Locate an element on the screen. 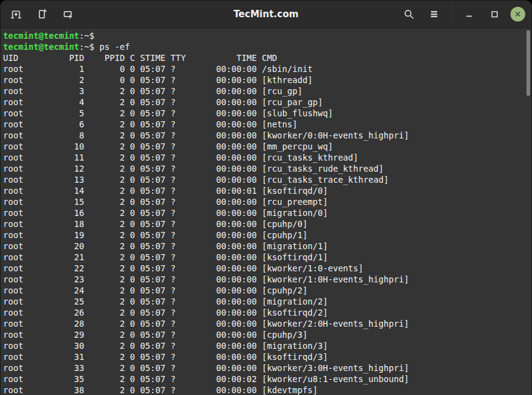 The height and width of the screenshot is (395, 532). titlebar-left-buttons is located at coordinates (39, 14).